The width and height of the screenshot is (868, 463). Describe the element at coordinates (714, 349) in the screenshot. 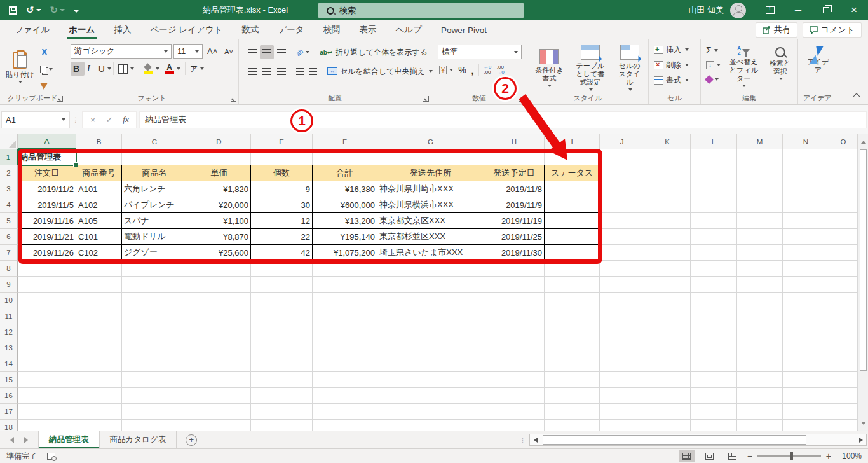

I see `cell-L13` at that location.